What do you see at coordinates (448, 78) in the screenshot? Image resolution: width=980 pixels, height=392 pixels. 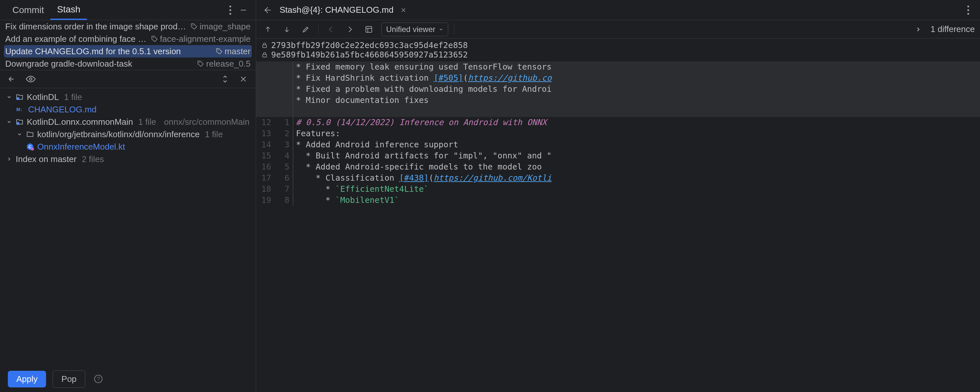 I see `link: [#505]` at bounding box center [448, 78].